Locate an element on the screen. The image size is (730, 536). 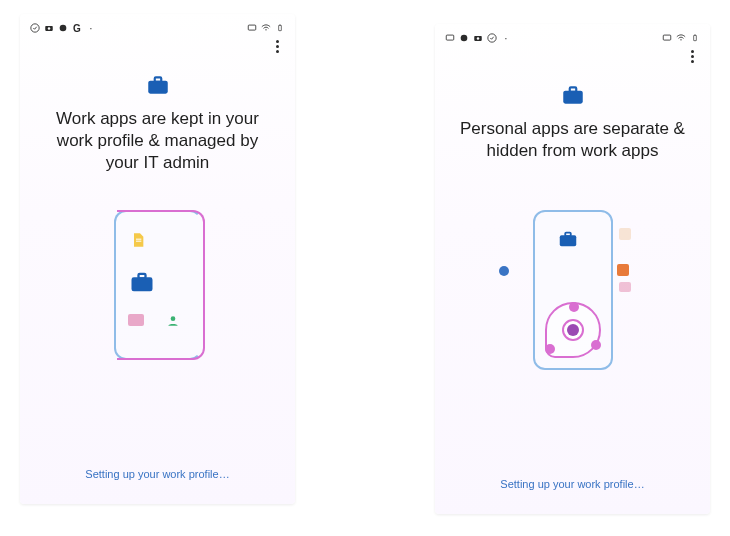
status-left: · is located at coordinates (478, 38).